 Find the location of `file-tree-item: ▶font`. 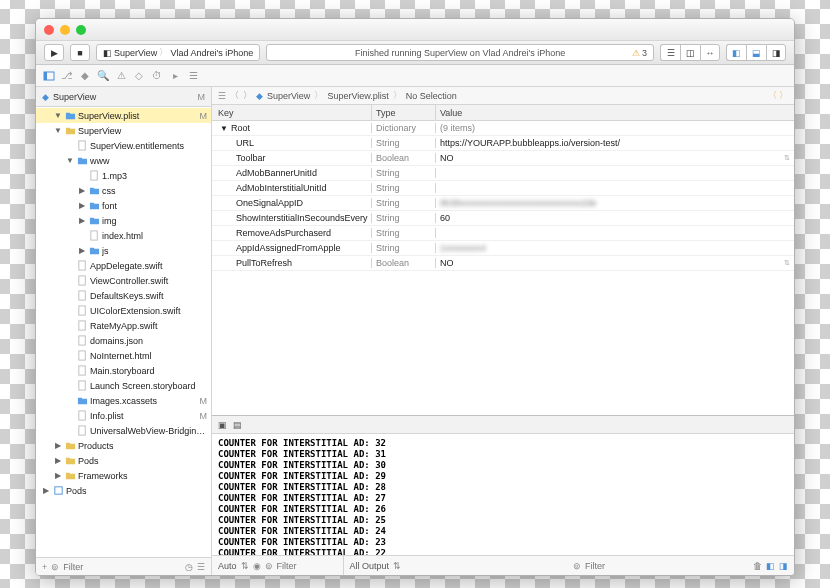

file-tree-item: ▶font is located at coordinates (124, 206).